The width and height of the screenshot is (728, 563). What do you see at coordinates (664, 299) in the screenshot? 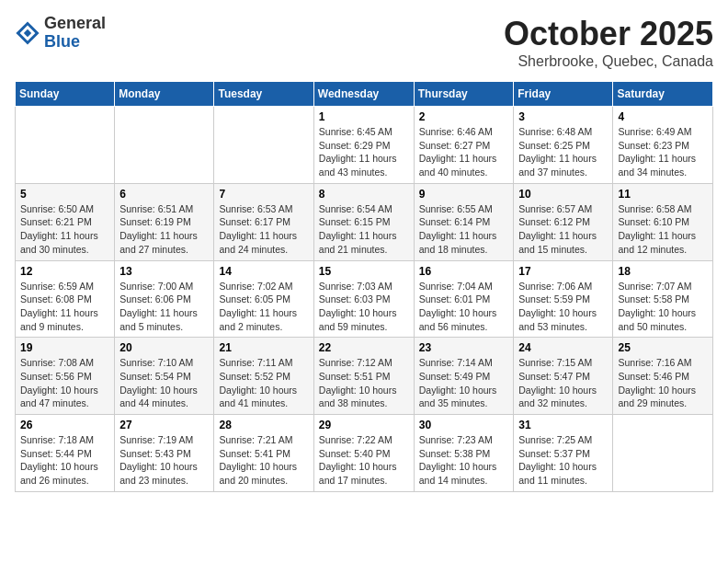
I see `table-row: 18Sunrise: 7:07 AM Sunset: 5:58 PM Dayli…` at bounding box center [664, 299].